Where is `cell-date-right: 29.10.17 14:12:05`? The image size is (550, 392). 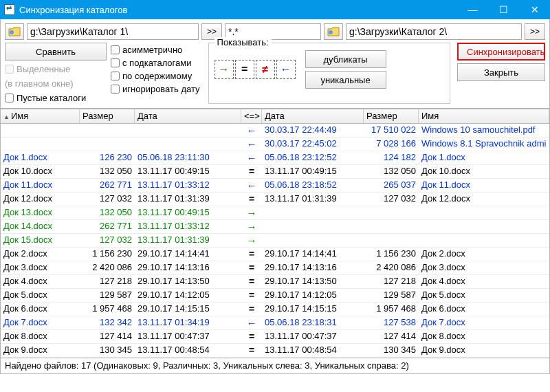 cell-date-right: 29.10.17 14:12:05 is located at coordinates (313, 296).